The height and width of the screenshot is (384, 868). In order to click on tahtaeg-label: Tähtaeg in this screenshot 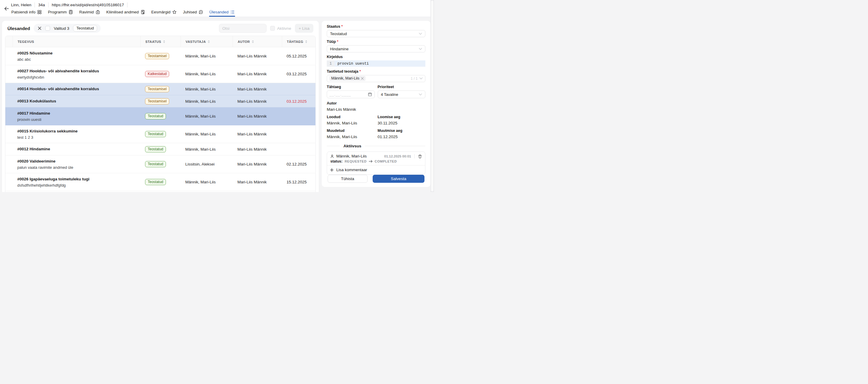, I will do `click(351, 87)`.